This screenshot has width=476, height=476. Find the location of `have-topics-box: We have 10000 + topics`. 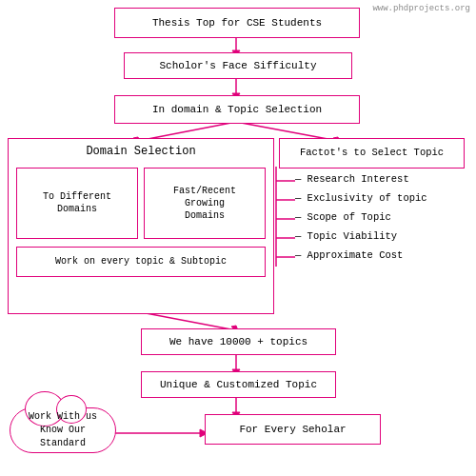

have-topics-box: We have 10000 + topics is located at coordinates (238, 342).